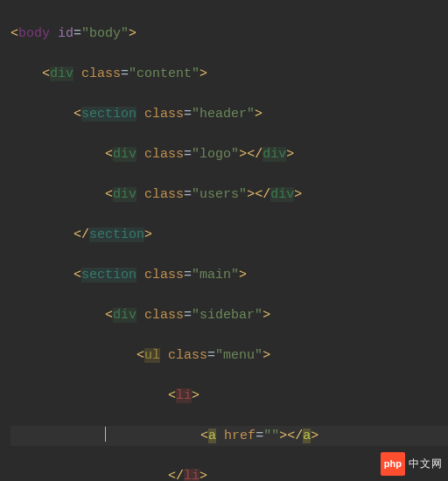  What do you see at coordinates (229, 73) in the screenshot?
I see `code-line: <div class="content">` at bounding box center [229, 73].